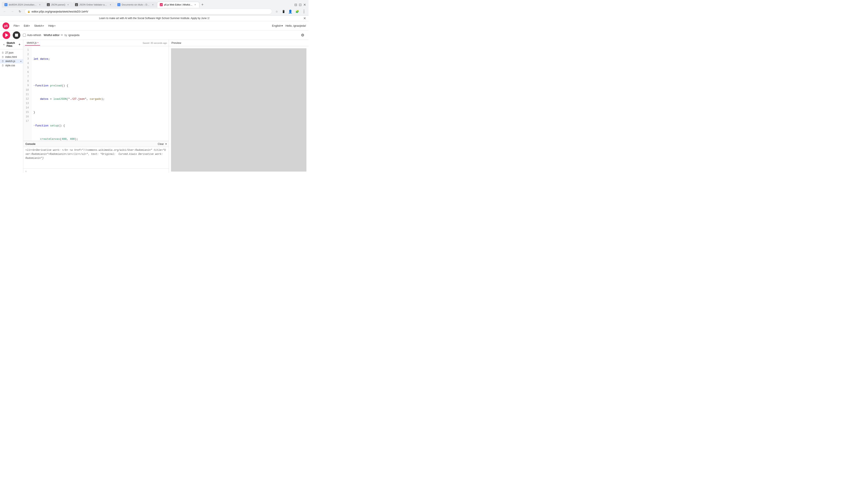 The height and width of the screenshot is (488, 868). What do you see at coordinates (3, 65) in the screenshot?
I see `file-icon-stylecss: 🗒` at bounding box center [3, 65].